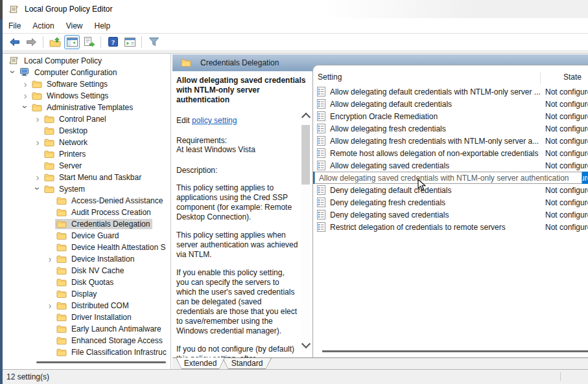 This screenshot has height=384, width=588. What do you see at coordinates (70, 166) in the screenshot?
I see `tree-item-label: Server` at bounding box center [70, 166].